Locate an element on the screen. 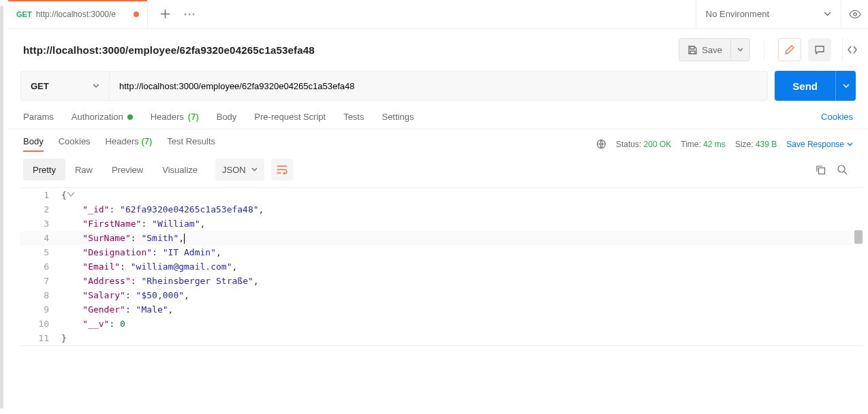 The image size is (868, 414). code-token: "__v" is located at coordinates (95, 324).